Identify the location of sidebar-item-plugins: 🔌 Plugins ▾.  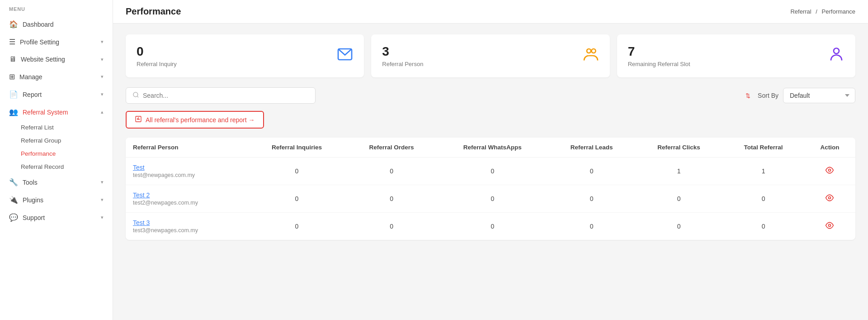
(56, 200).